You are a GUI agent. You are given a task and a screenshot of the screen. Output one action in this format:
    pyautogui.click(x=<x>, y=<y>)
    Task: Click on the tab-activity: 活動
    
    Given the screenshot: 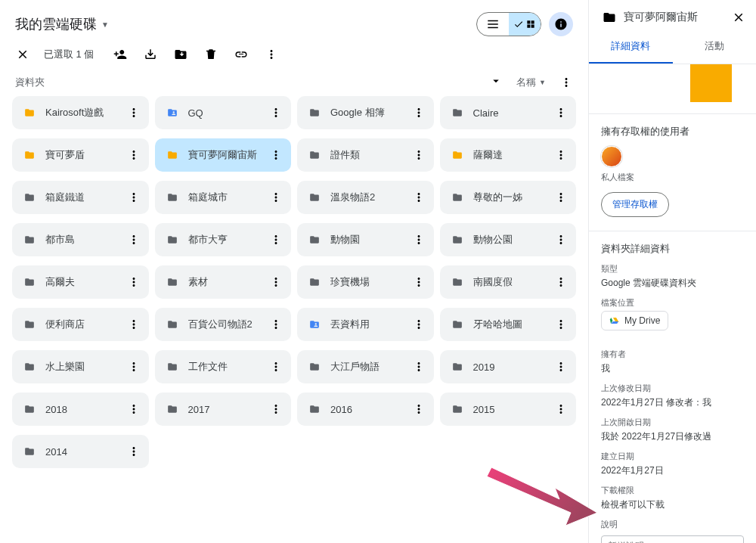 What is the action you would take?
    pyautogui.click(x=715, y=47)
    